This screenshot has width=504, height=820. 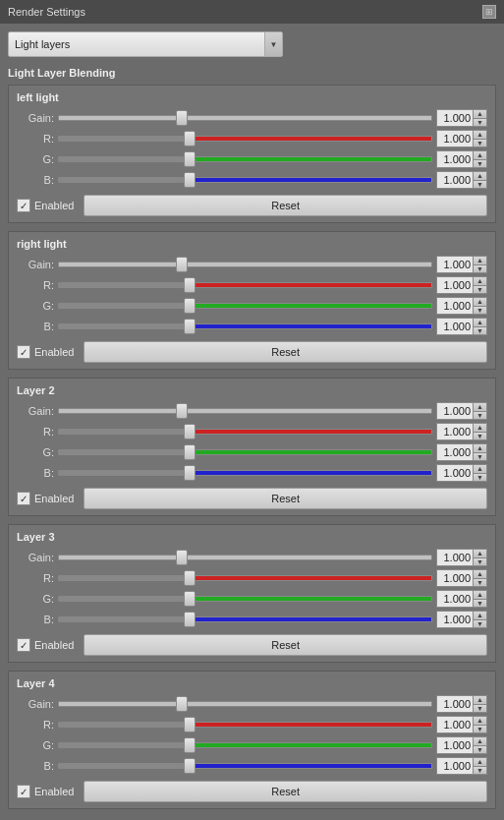 What do you see at coordinates (479, 555) in the screenshot?
I see `spinner-up-gain-layer-3: ▲` at bounding box center [479, 555].